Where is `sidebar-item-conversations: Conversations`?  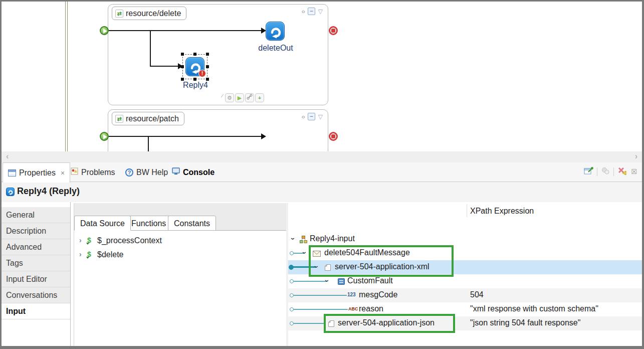 sidebar-item-conversations: Conversations is located at coordinates (36, 295).